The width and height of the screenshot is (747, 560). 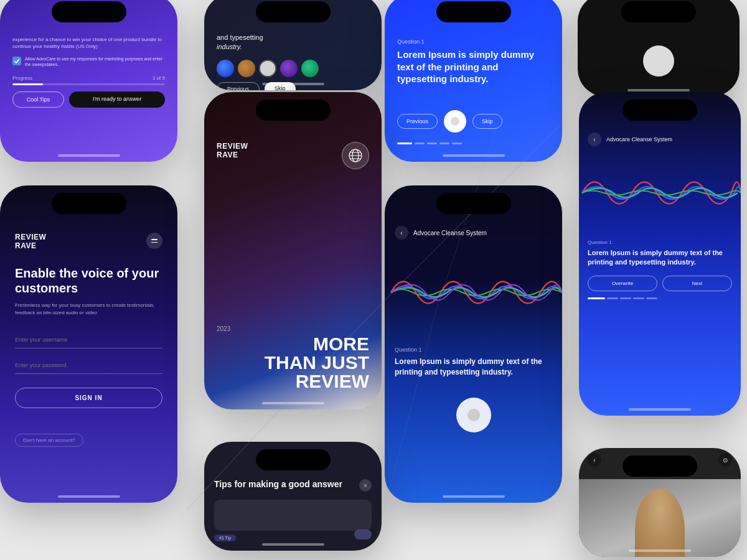 I want to click on heading: Enable the voice of your customers, so click(x=88, y=281).